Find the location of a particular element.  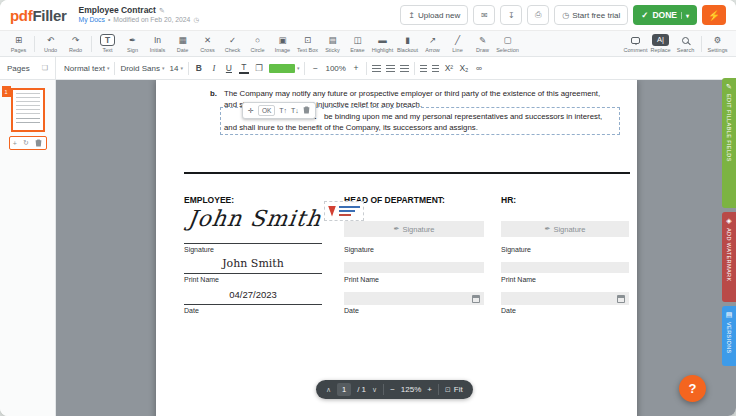

text-color-button: T is located at coordinates (244, 68).